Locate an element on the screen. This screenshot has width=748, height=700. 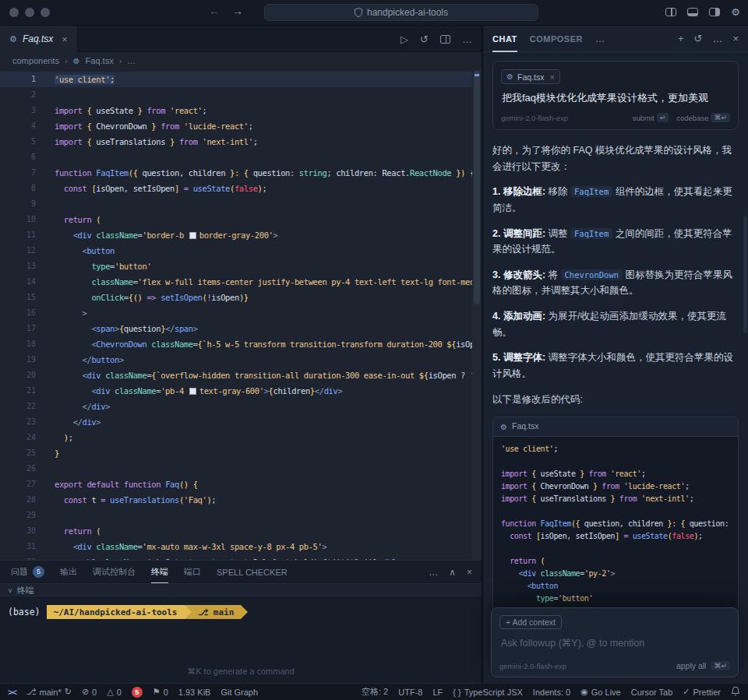
code-line: 31 <div className='mx-auto max-w-3xl spa… is located at coordinates (236, 547).